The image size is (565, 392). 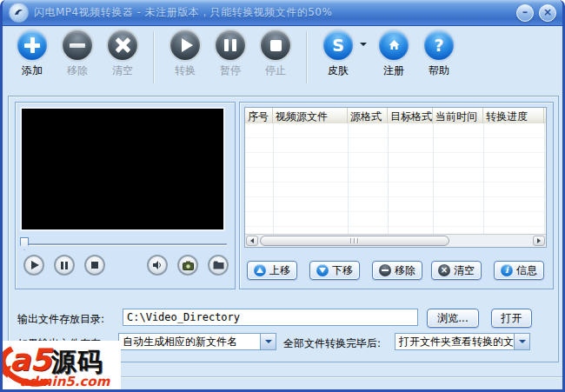 What do you see at coordinates (444, 270) in the screenshot?
I see `x-icon: ×` at bounding box center [444, 270].